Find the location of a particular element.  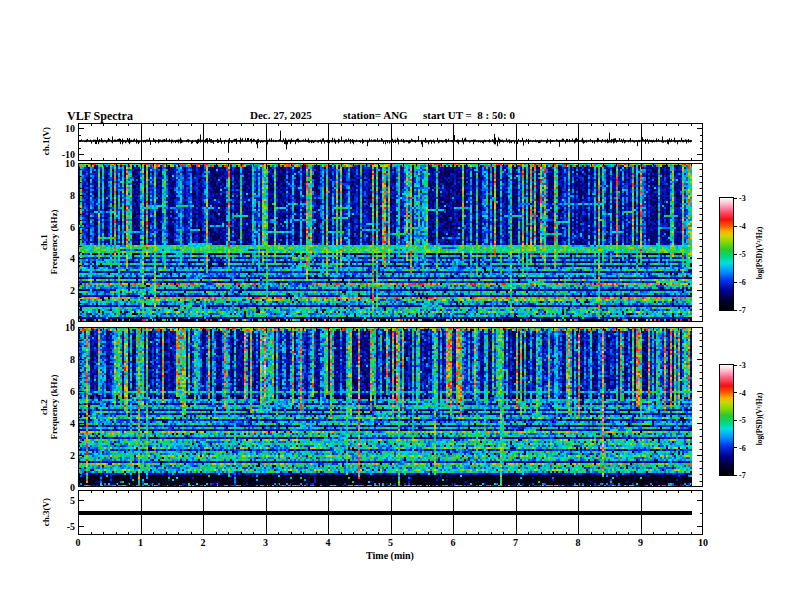

ch2-spec-ytick-label: 2 is located at coordinates (72, 456).